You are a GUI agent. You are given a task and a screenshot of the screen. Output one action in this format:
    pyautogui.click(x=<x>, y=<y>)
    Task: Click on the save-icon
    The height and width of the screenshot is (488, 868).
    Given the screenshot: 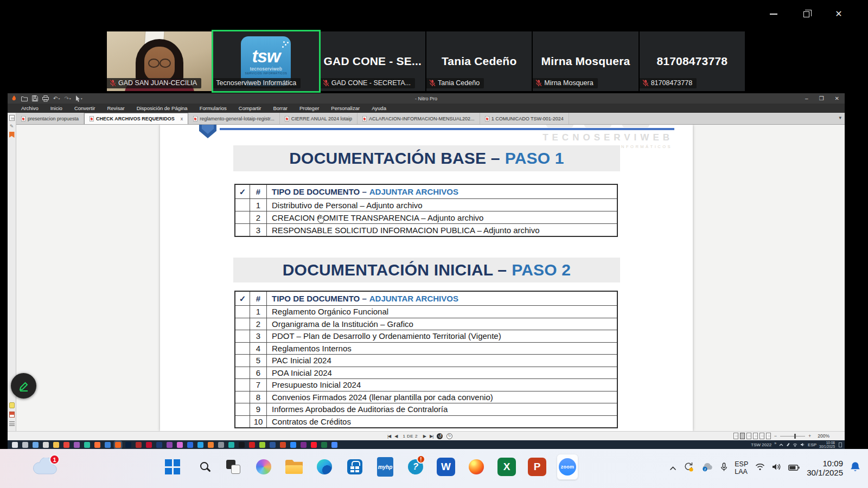 What is the action you would take?
    pyautogui.click(x=35, y=99)
    